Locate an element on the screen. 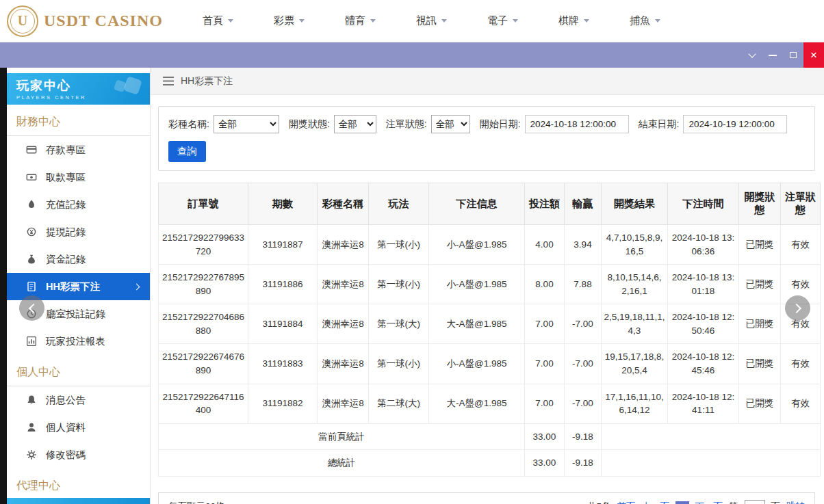  order-status-label: 注單狀態: is located at coordinates (407, 124).